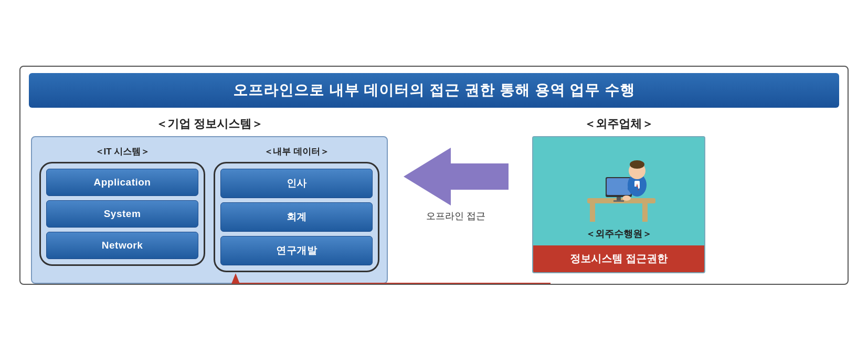 This screenshot has width=868, height=350. Describe the element at coordinates (297, 217) in the screenshot. I see `internal-data-rounded-box: 인사 회계 연구개발` at that location.